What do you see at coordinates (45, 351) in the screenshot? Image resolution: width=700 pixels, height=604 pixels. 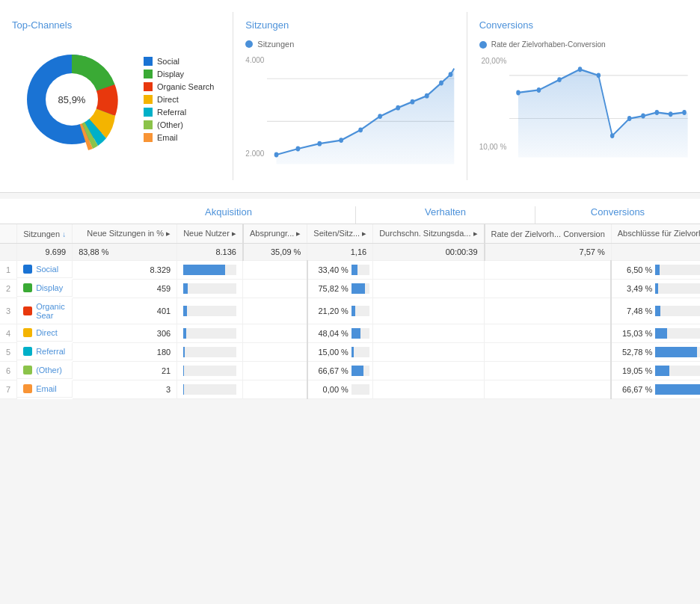 I see `channel-cell: Referral` at bounding box center [45, 351].